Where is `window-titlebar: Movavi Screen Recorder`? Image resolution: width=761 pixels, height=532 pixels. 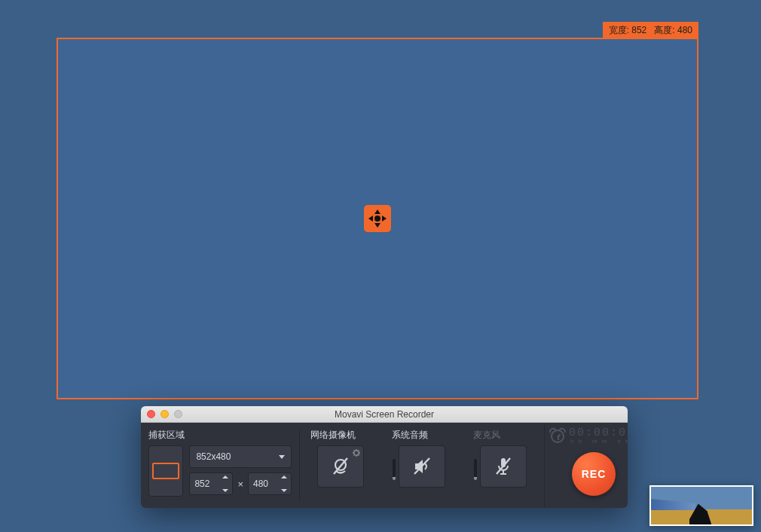 window-titlebar: Movavi Screen Recorder is located at coordinates (384, 414).